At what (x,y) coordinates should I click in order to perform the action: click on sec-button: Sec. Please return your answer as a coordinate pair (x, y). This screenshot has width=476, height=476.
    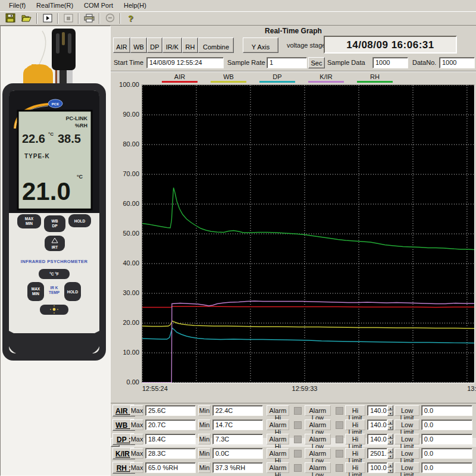
    Looking at the image, I should click on (317, 63).